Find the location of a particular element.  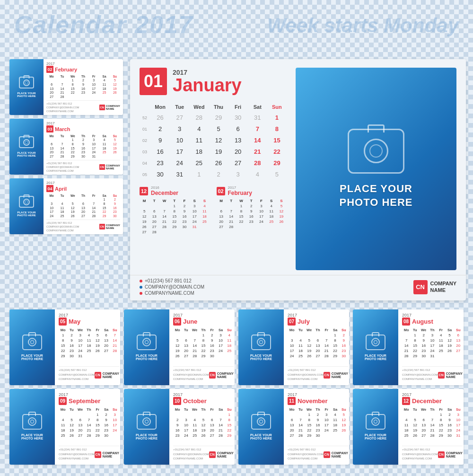

may-content: 2017 05 May MoTuWeThFrSaSu 1234567 89101… is located at coordinates (88, 347).